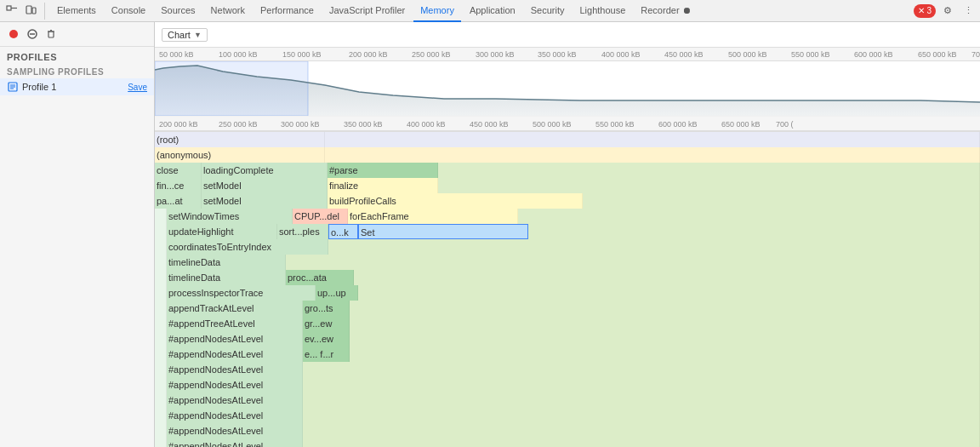  I want to click on tab-performance: Performance, so click(288, 11).